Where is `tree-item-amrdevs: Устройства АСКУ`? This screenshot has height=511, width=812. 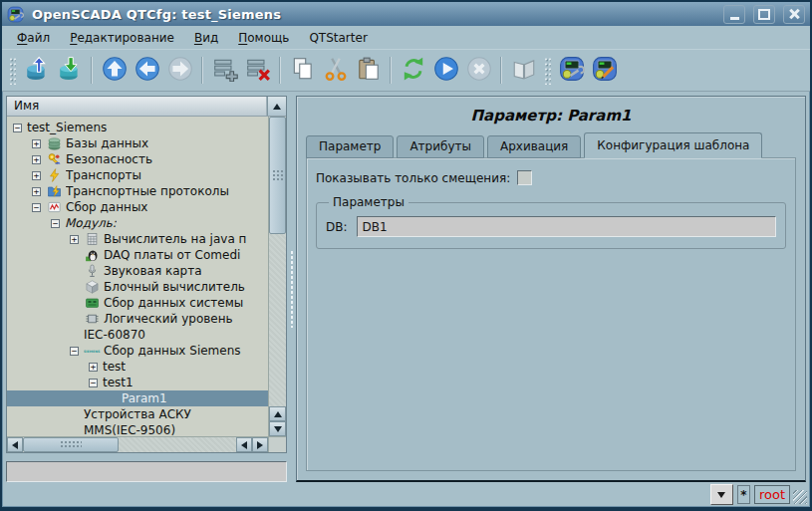
tree-item-amrdevs: Устройства АСКУ is located at coordinates (137, 414).